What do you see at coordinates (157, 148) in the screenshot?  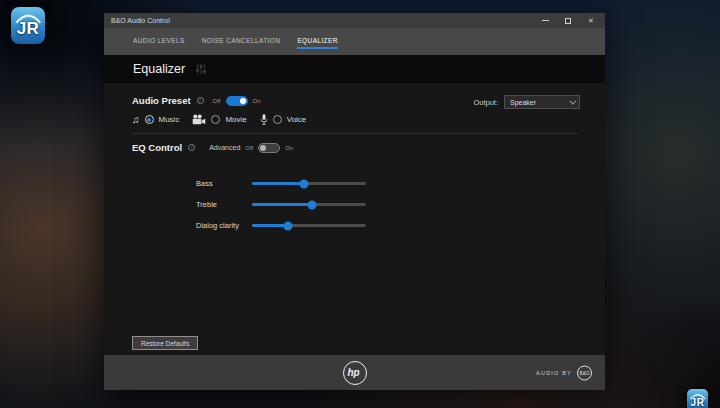 I see `eq-control-label: EQ Control` at bounding box center [157, 148].